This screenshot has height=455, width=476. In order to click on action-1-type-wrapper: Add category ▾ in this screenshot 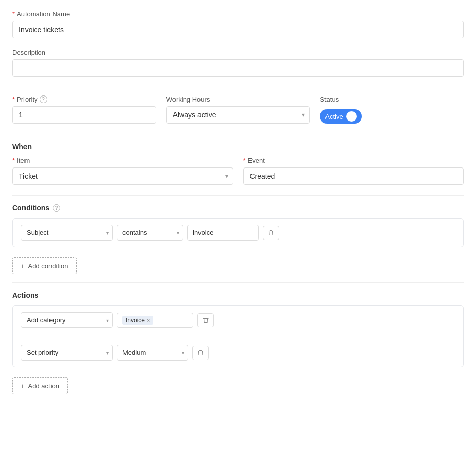, I will do `click(67, 320)`.